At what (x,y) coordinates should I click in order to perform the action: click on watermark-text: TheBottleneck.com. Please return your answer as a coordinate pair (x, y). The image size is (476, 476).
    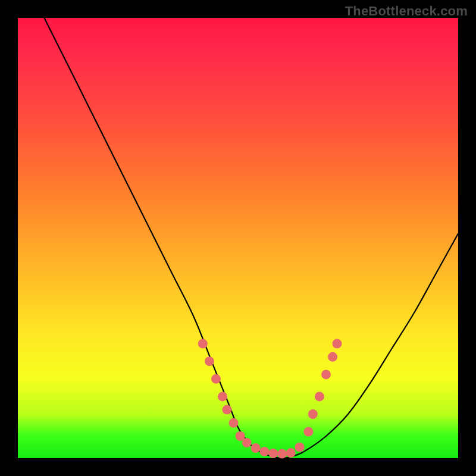
    Looking at the image, I should click on (406, 11).